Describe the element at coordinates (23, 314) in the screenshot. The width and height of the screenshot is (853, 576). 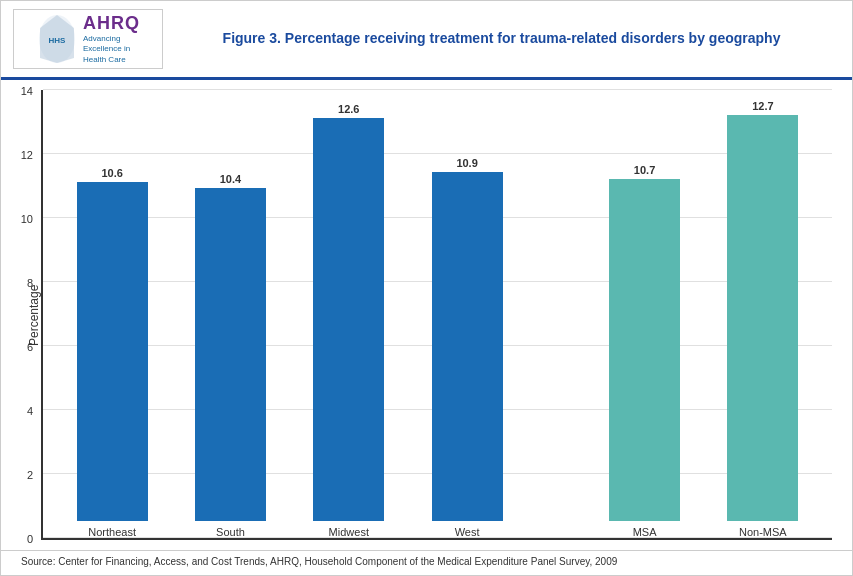
I see `y-ticks: 02468101214` at that location.